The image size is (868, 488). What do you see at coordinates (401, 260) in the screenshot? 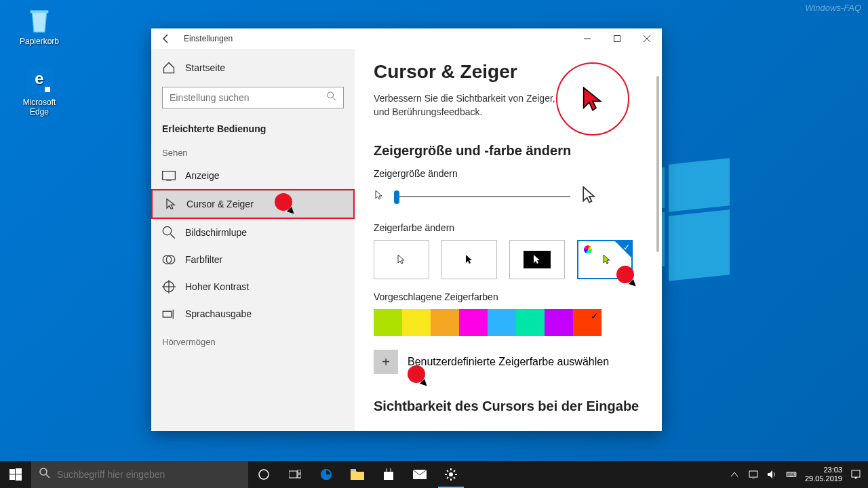
I see `color-option-white` at bounding box center [401, 260].